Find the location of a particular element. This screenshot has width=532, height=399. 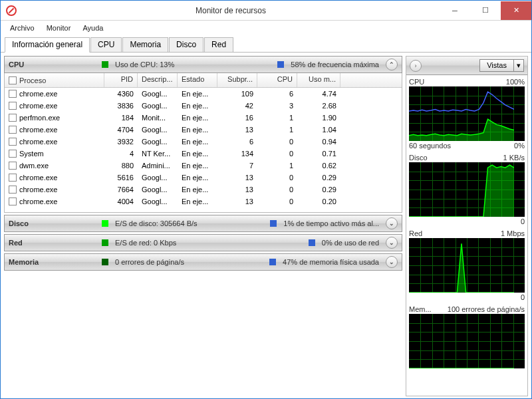

vistas-button: Vistas ▾ is located at coordinates (501, 65).